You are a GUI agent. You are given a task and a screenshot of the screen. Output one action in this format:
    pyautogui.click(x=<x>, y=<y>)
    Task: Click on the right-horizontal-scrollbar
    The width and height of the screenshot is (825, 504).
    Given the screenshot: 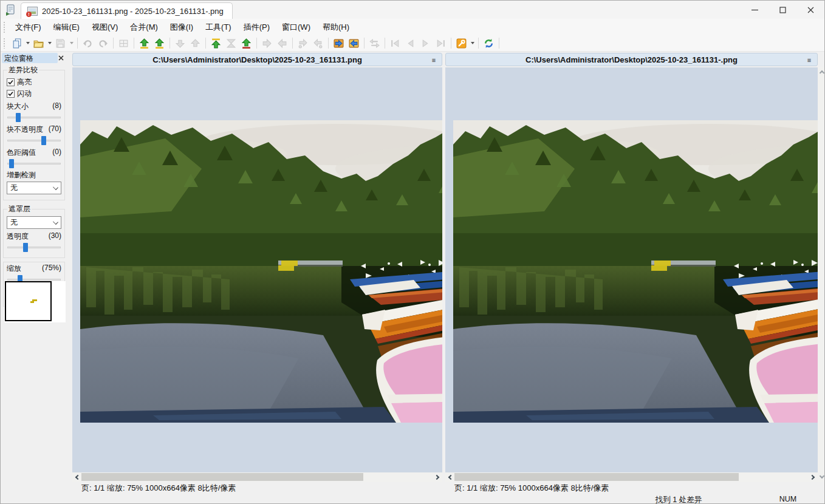 What is the action you would take?
    pyautogui.click(x=632, y=477)
    